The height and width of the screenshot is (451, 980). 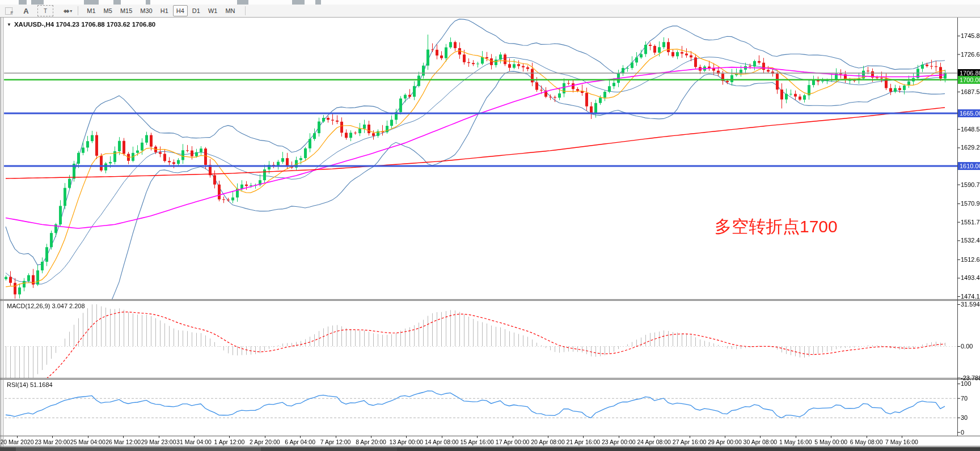 I want to click on price-axis-label: 1648.50, so click(x=970, y=129).